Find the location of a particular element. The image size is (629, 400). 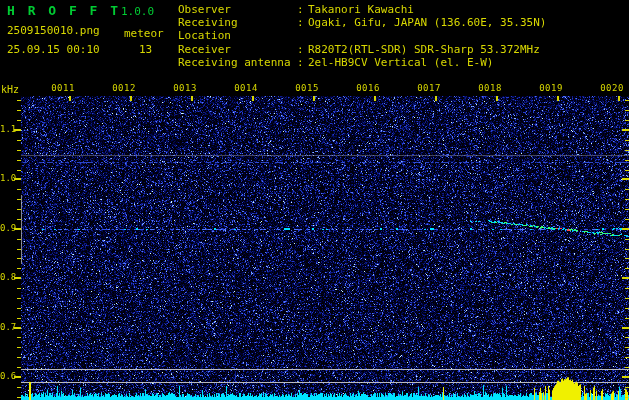

time-tick-label: 0017 is located at coordinates (429, 88).